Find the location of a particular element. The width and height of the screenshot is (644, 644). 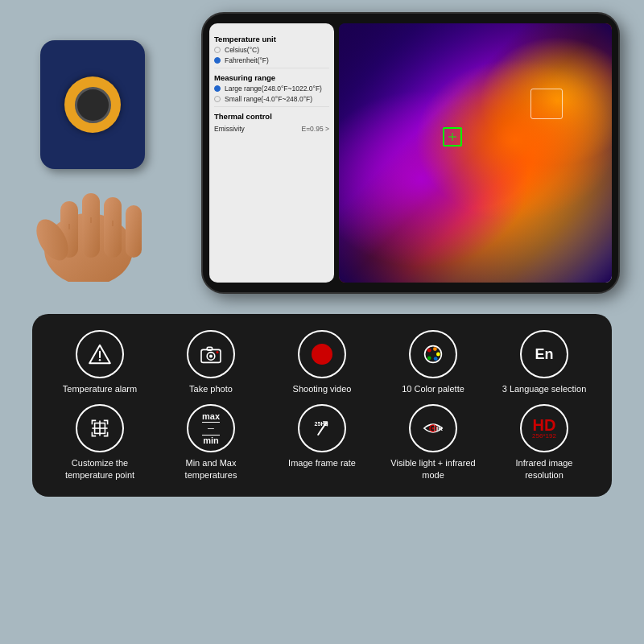

fahrenheit-option: Fahrenheit(°F) is located at coordinates (272, 60).